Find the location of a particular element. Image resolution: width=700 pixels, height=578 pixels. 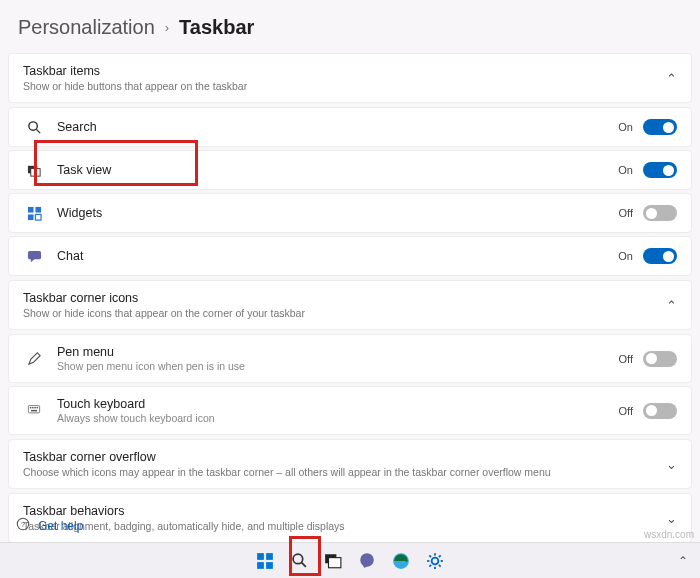

section-corner-icons: Taskbar corner icons Show or hide icons … is located at coordinates (350, 305).